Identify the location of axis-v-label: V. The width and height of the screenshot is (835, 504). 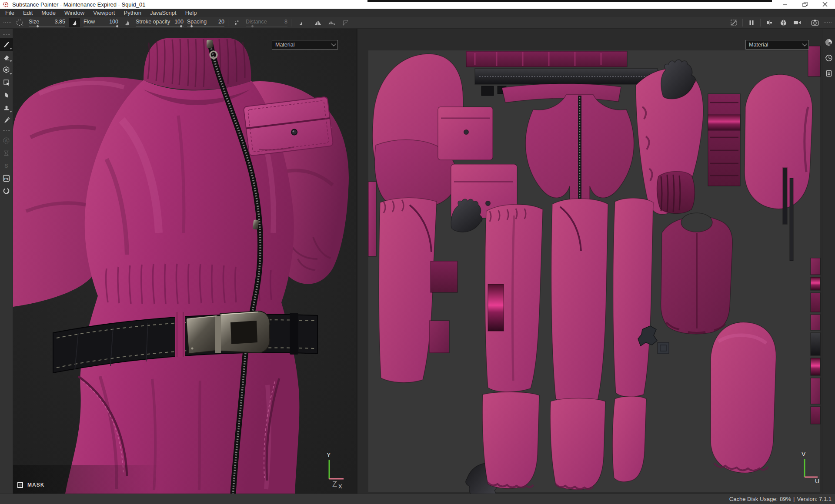
(804, 454).